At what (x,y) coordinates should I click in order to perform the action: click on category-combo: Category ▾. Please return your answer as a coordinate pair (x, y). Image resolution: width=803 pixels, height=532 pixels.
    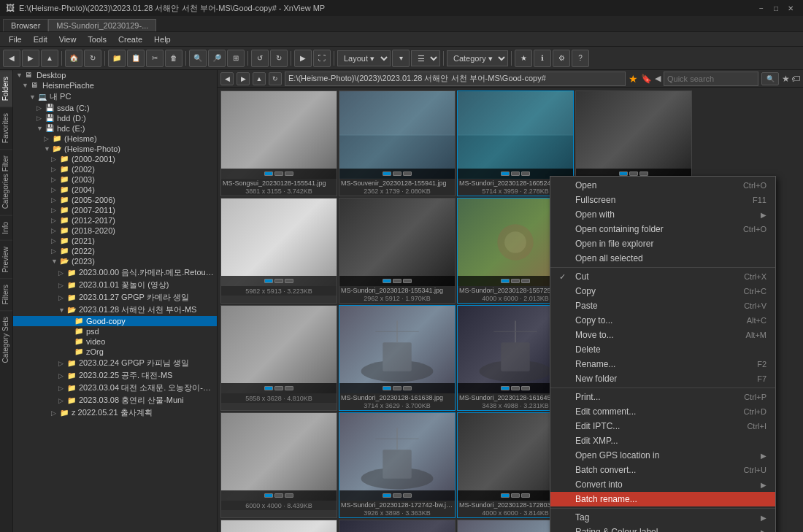
    Looking at the image, I should click on (477, 58).